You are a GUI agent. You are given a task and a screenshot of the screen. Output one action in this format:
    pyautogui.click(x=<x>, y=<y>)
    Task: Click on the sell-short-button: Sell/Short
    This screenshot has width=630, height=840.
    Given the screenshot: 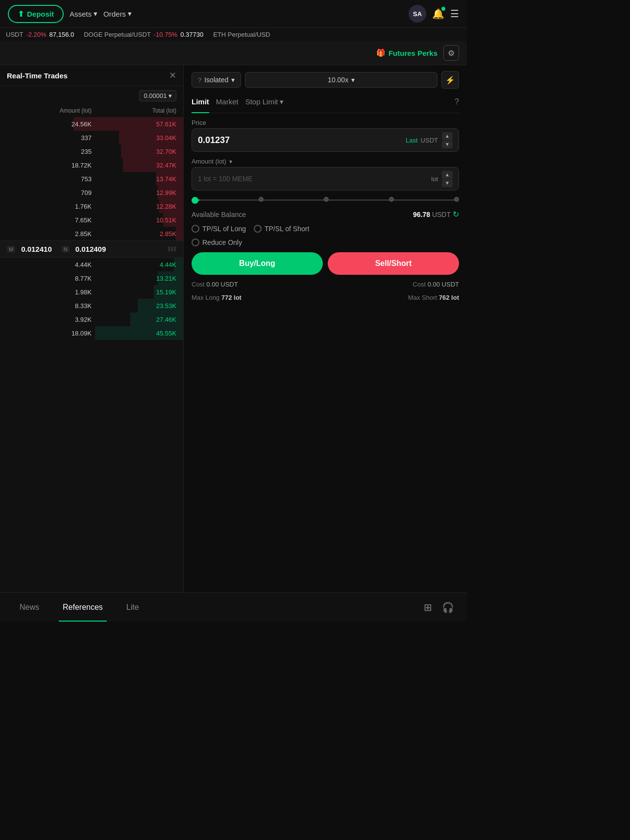 What is the action you would take?
    pyautogui.click(x=393, y=264)
    